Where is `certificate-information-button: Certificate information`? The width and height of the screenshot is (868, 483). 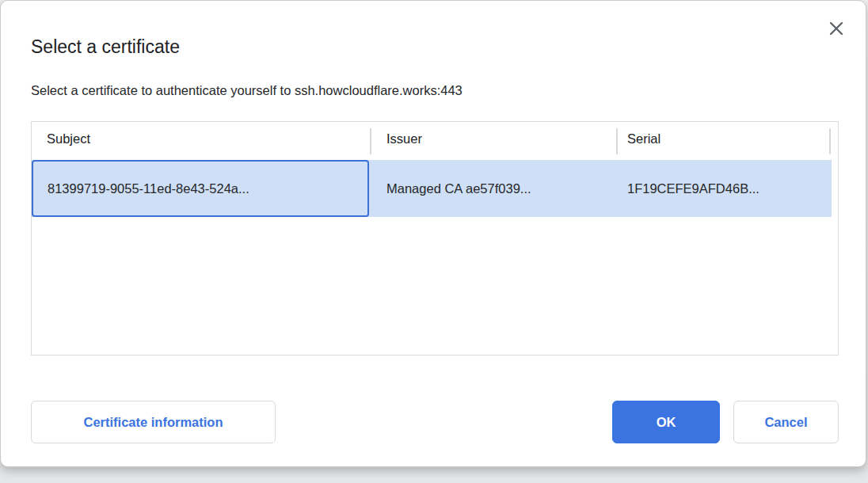 certificate-information-button: Certificate information is located at coordinates (154, 422).